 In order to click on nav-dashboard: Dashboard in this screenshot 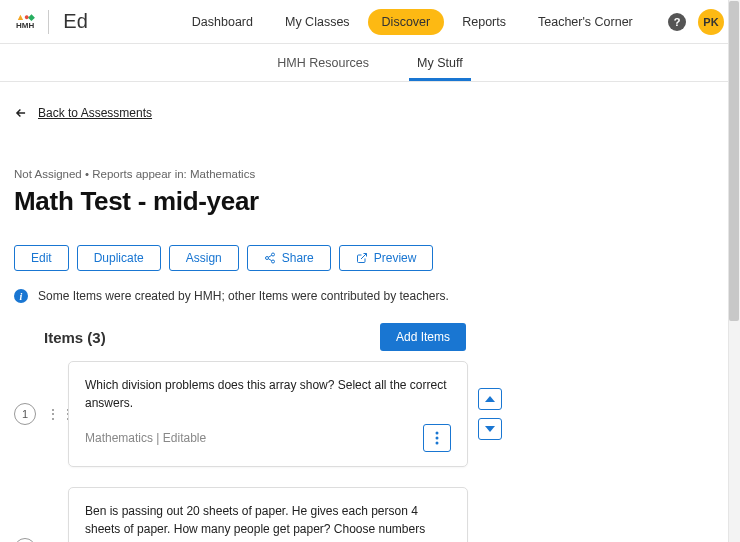, I will do `click(222, 22)`.